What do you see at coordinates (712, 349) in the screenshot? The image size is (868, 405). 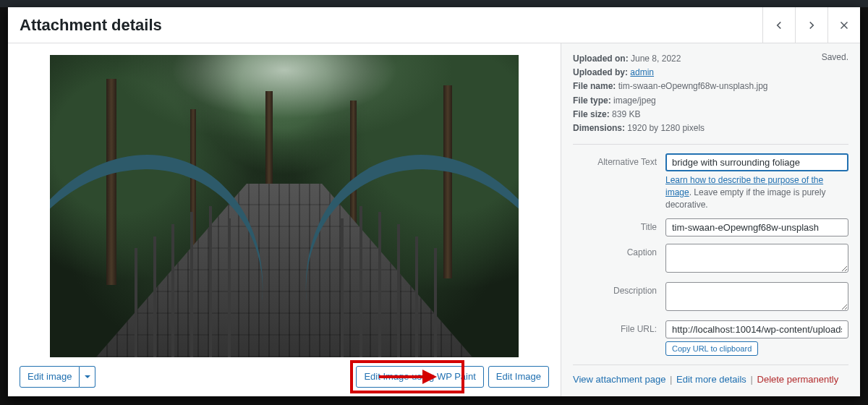 I see `copy-url-button: Copy URL to clipboard` at bounding box center [712, 349].